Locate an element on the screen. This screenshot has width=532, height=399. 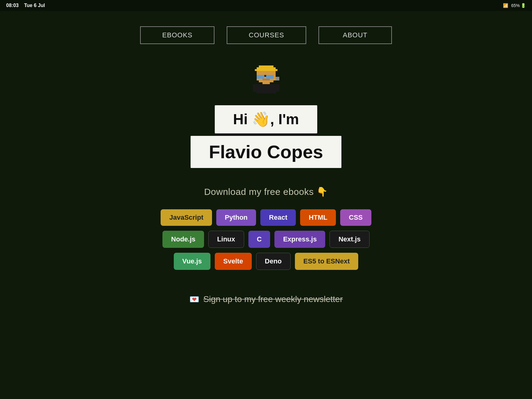
ebook-expressjs: Express.js is located at coordinates (300, 239).